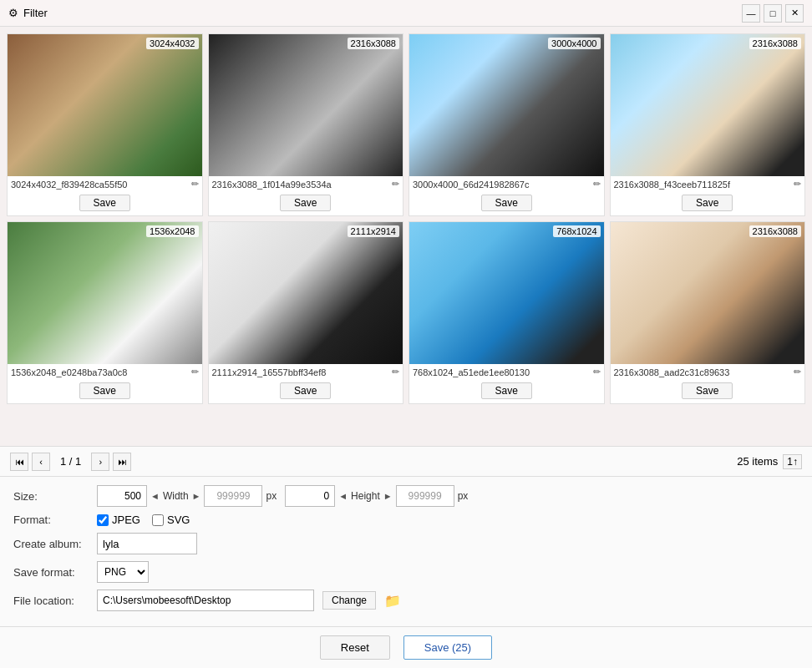 The height and width of the screenshot is (668, 812). What do you see at coordinates (388, 496) in the screenshot?
I see `height-arrow-right: ►` at bounding box center [388, 496].